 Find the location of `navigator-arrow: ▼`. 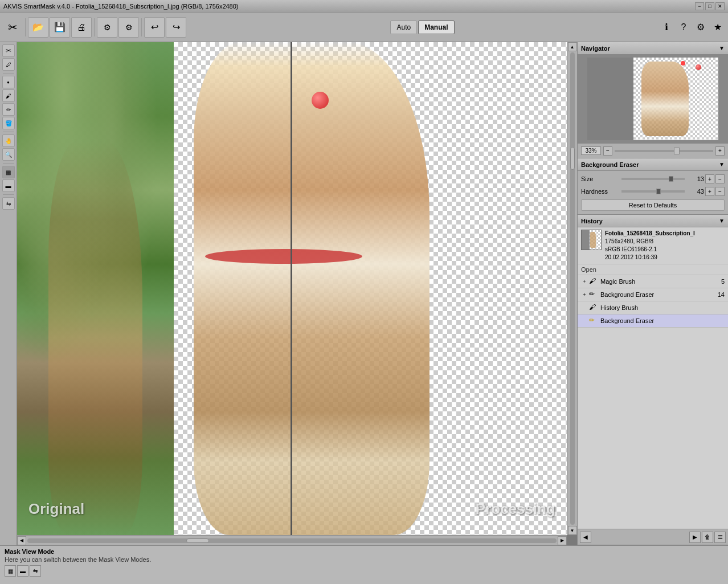

navigator-arrow: ▼ is located at coordinates (722, 48).